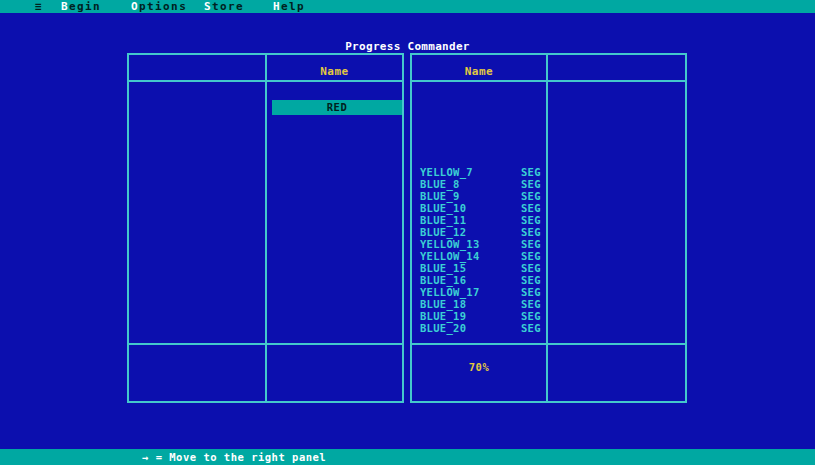 This screenshot has width=815, height=465. Describe the element at coordinates (479, 220) in the screenshot. I see `file-row: BLUE_11SEG` at that location.